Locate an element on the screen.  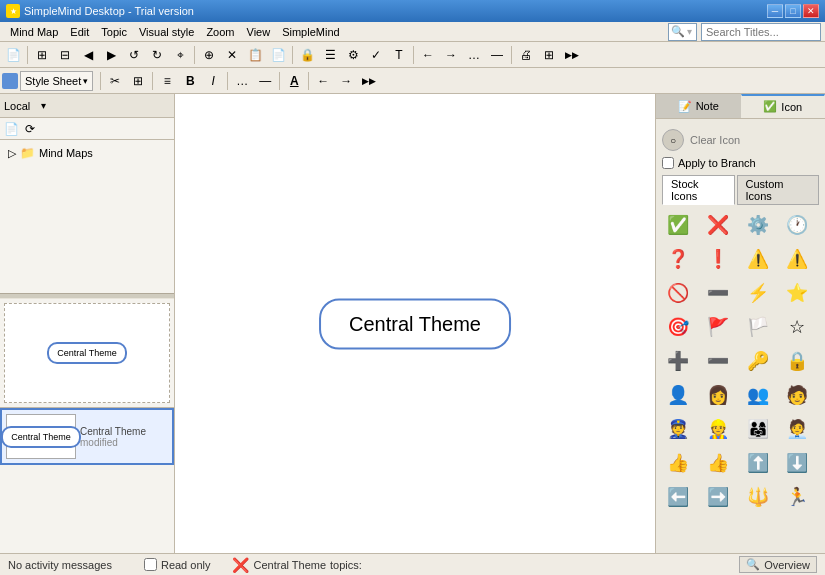
tab-note: 📝 Note is located at coordinates (698, 106).